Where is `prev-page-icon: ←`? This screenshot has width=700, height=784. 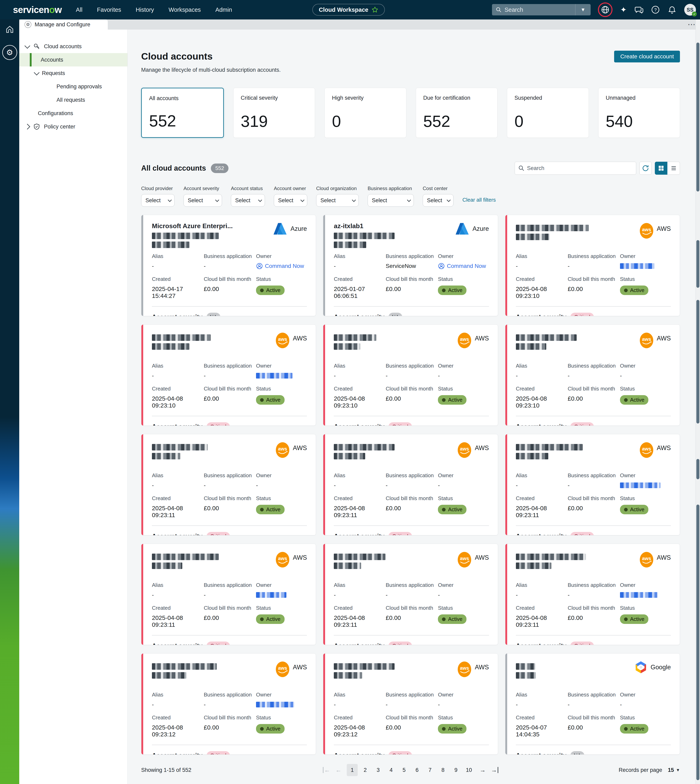
prev-page-icon: ← is located at coordinates (338, 770).